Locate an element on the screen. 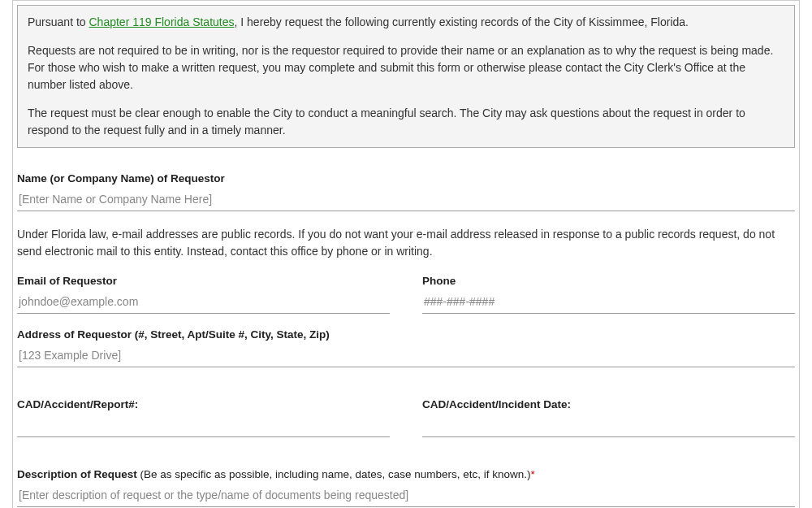 This screenshot has width=812, height=508. cad-report-group: CAD/Accident/Report#: is located at coordinates (203, 418).